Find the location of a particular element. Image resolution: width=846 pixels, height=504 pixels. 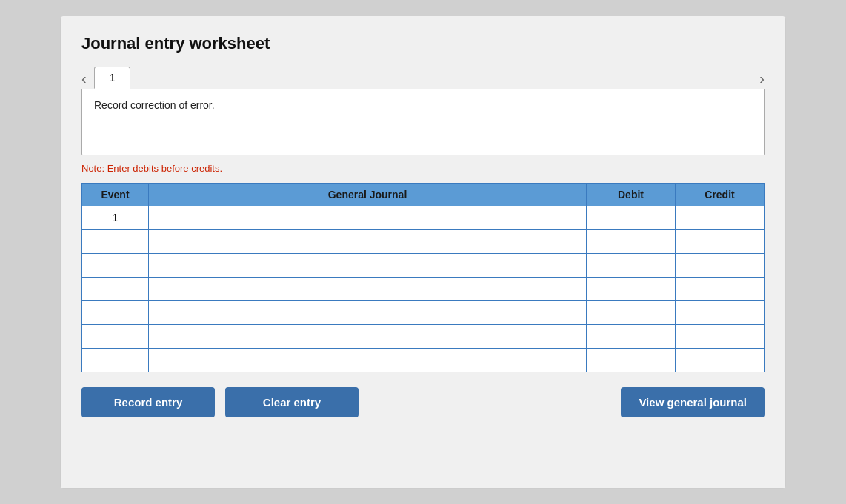

header-journal: General Journal is located at coordinates (367, 194).